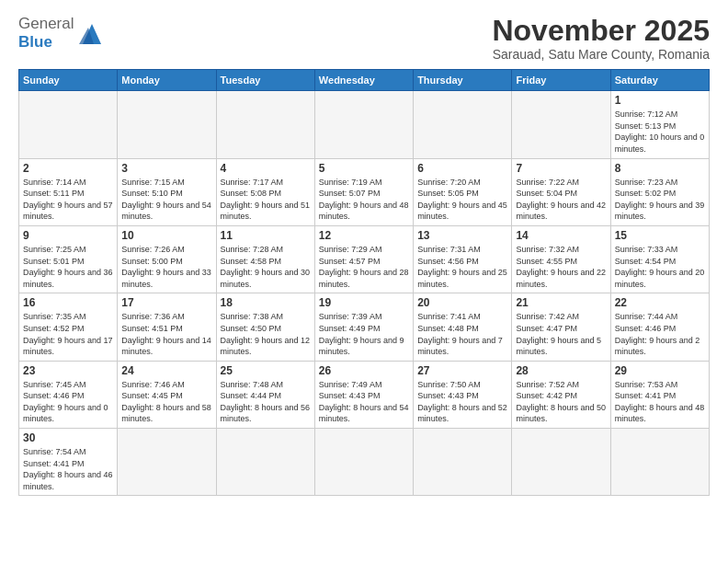 The image size is (728, 563). What do you see at coordinates (660, 371) in the screenshot?
I see `day-number: 29` at bounding box center [660, 371].